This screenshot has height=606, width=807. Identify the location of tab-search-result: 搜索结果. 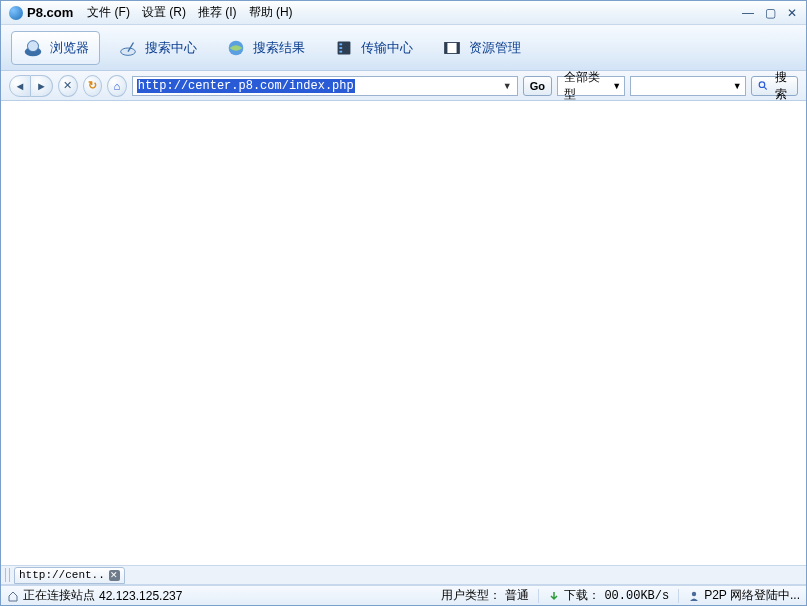
(265, 48).